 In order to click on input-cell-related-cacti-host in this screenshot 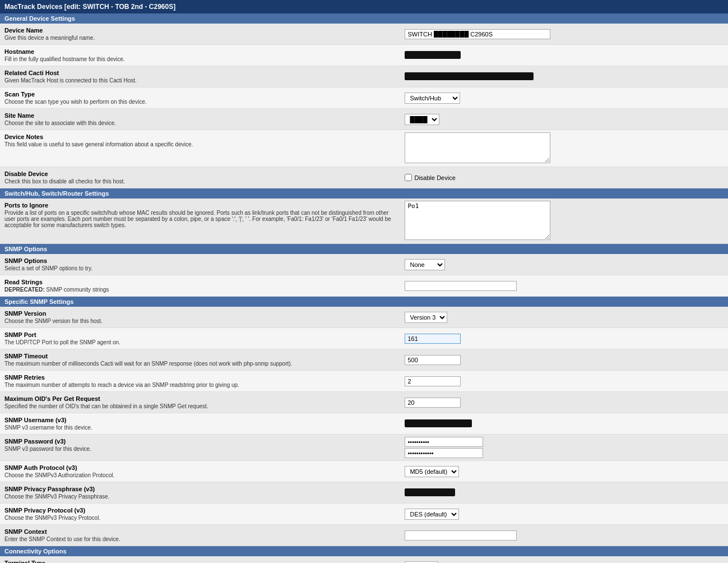, I will do `click(564, 77)`.